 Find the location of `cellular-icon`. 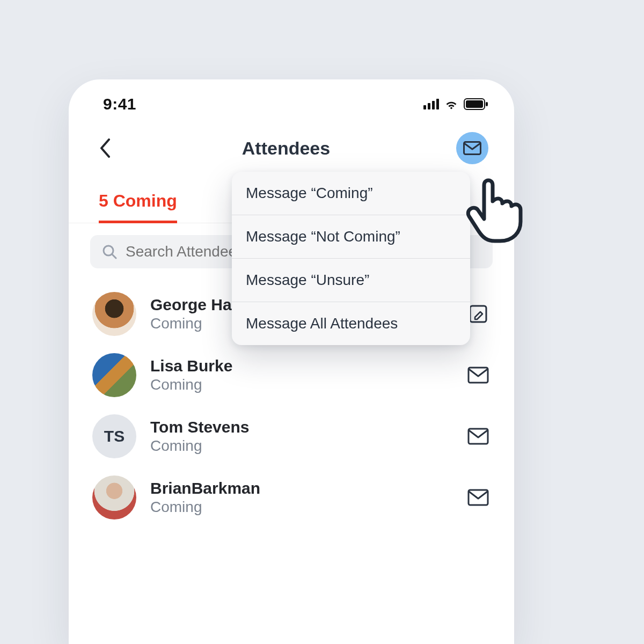

cellular-icon is located at coordinates (431, 104).